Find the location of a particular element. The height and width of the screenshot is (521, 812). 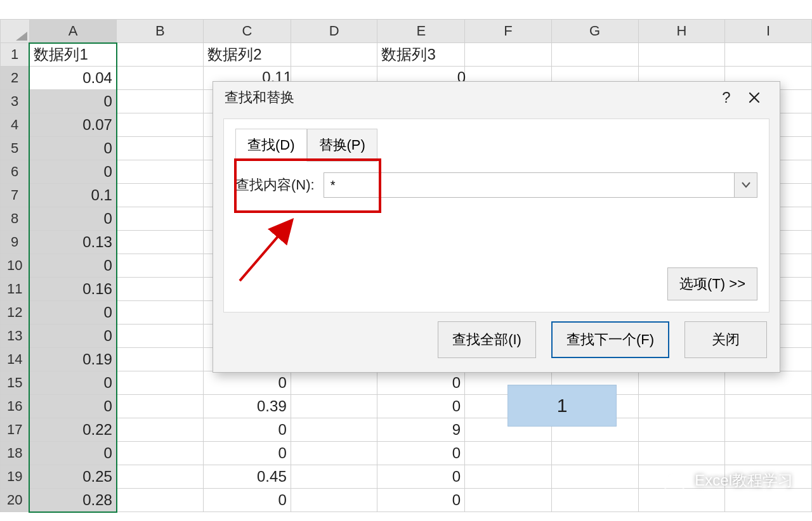

cell-C19: 0.45 is located at coordinates (247, 477).